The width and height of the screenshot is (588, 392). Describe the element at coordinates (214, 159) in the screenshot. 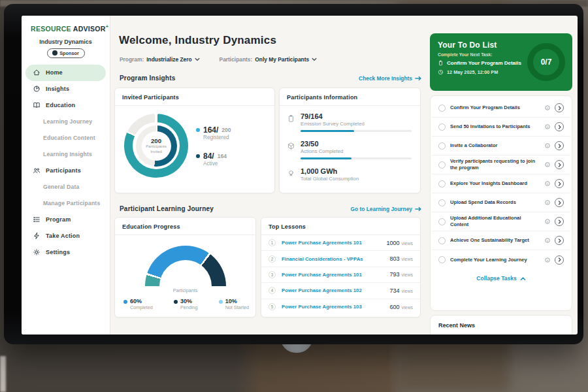

I see `legend-active: 84/ 164 Active` at that location.